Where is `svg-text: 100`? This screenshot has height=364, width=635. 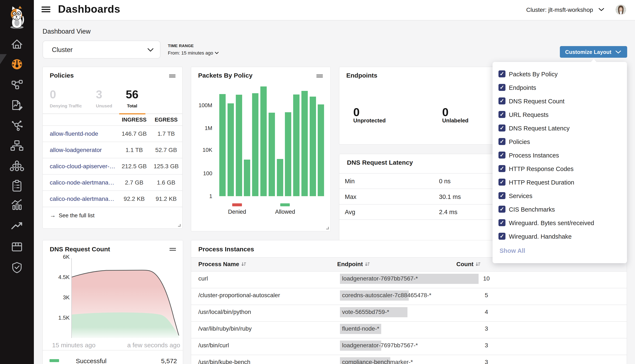 svg-text: 100 is located at coordinates (208, 174).